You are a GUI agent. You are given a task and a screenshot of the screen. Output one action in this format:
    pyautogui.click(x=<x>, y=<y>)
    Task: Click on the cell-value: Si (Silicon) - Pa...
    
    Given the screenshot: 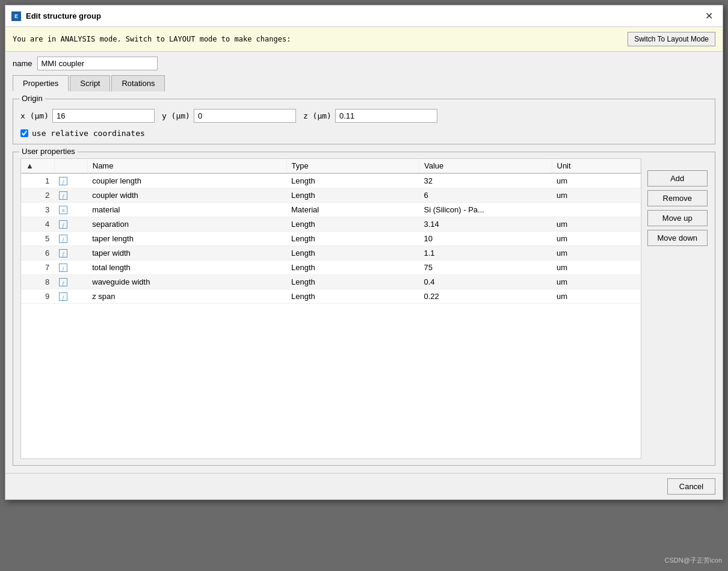 What is the action you would take?
    pyautogui.click(x=486, y=210)
    